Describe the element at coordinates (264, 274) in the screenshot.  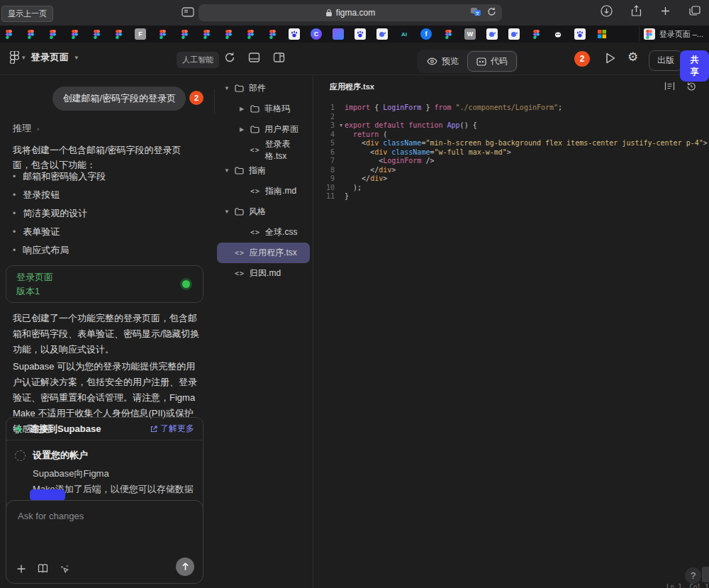
I see `tree-item-归因.md: <>归因.md` at that location.